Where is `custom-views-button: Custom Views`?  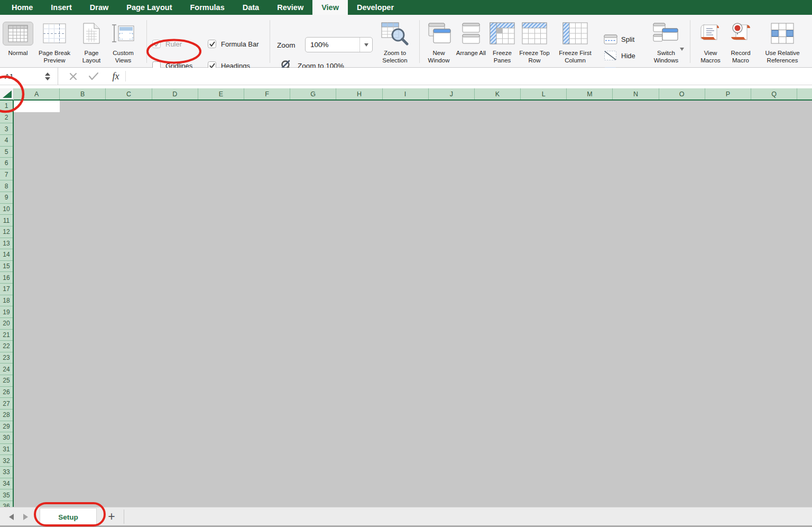
custom-views-button: Custom Views is located at coordinates (123, 41).